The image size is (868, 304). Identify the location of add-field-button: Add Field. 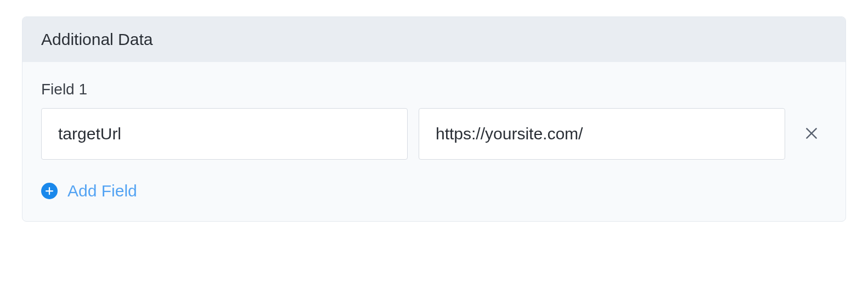
(89, 191).